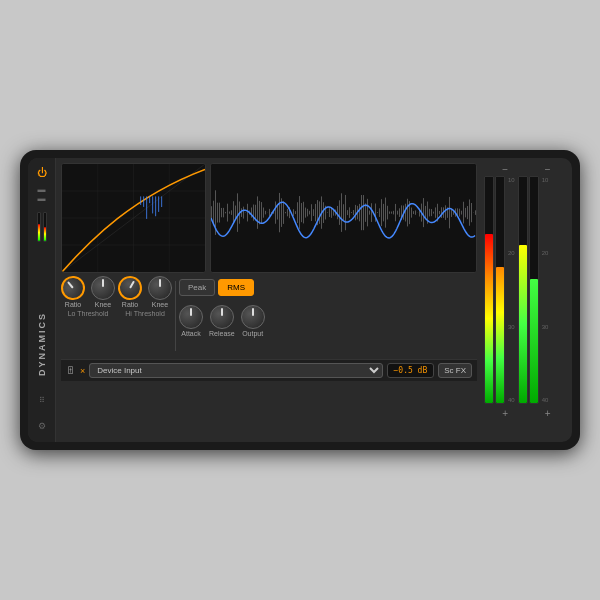 Image resolution: width=600 pixels, height=600 pixels. Describe the element at coordinates (145, 292) in the screenshot. I see `hi-knob-row: Ratio Knee` at that location.